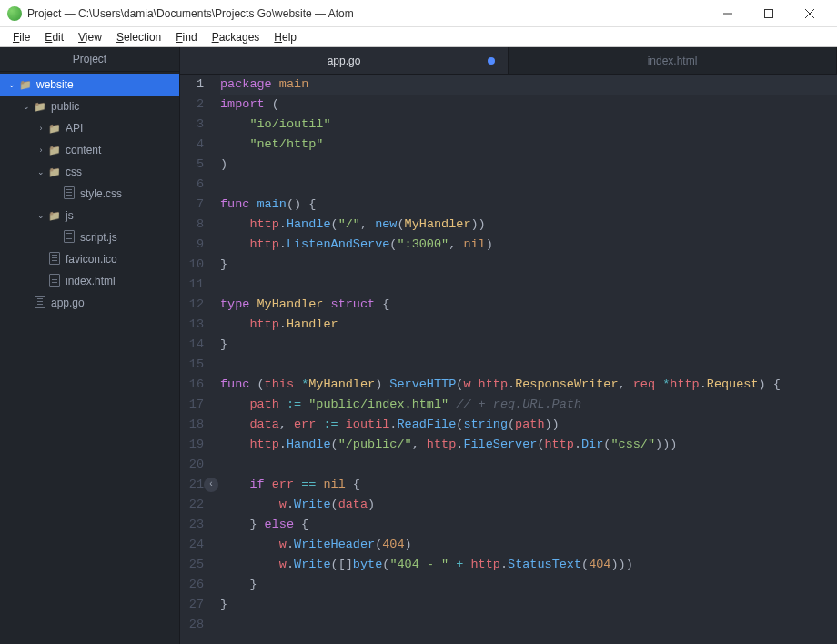  What do you see at coordinates (192, 225) in the screenshot?
I see `line-number: 8` at bounding box center [192, 225].